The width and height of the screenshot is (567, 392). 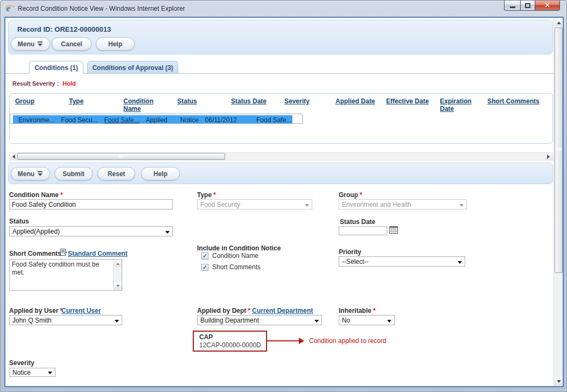 I want to click on cap-number: 12CAP-00000-0000D, so click(x=233, y=346).